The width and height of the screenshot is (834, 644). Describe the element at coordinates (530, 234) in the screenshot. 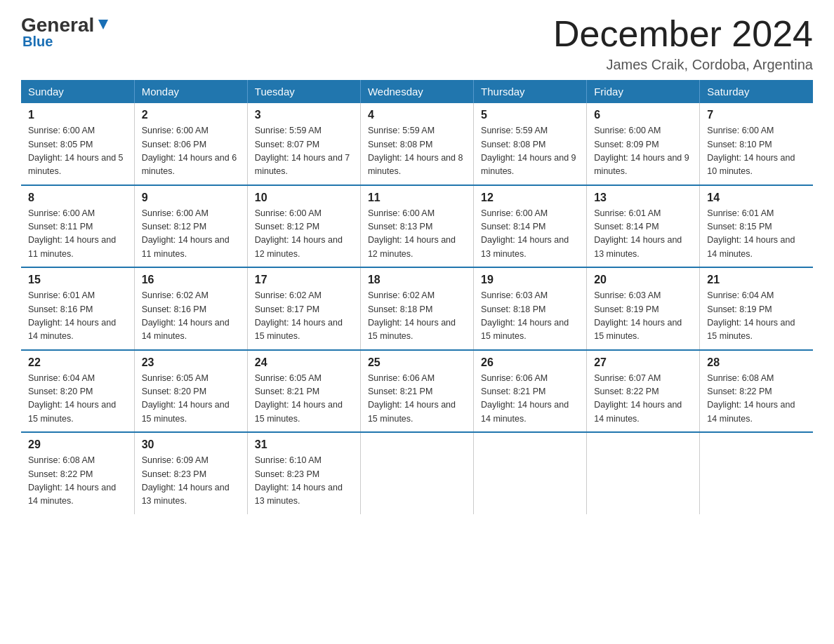

I see `day-info: Sunrise: 6:00 AM Sunset: 8:14 PM Dayligh…` at that location.